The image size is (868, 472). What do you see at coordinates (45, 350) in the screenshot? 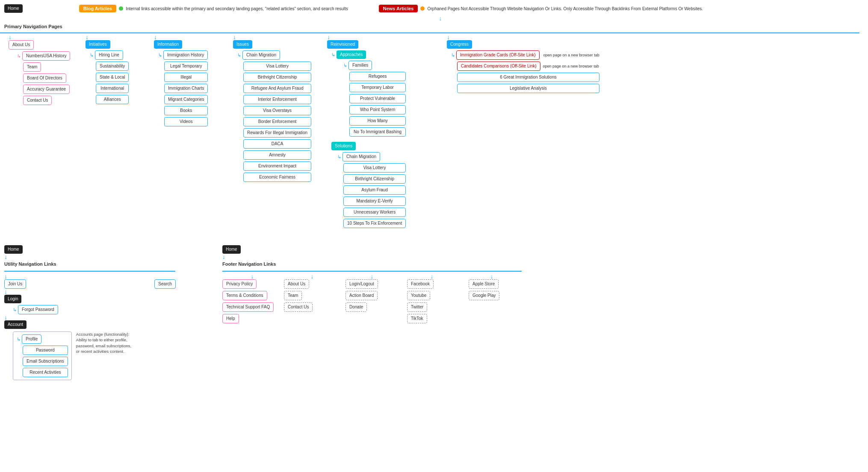
I see `password-node: Password` at bounding box center [45, 350].